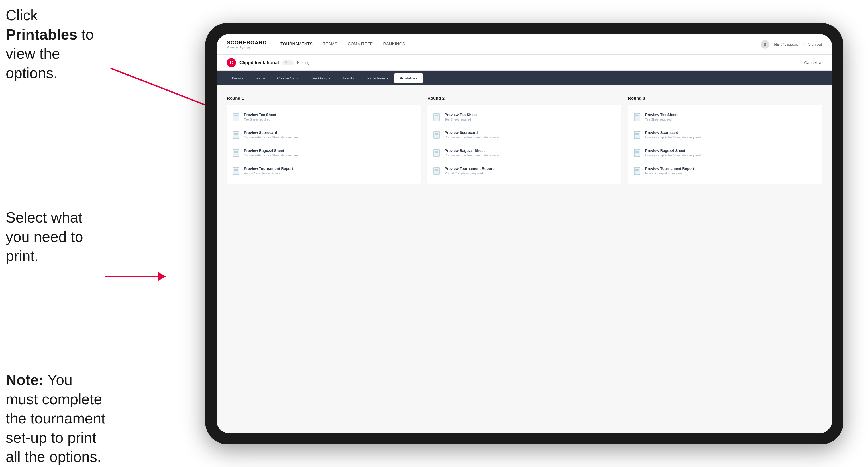 This screenshot has width=868, height=467. I want to click on tournament-badge: Men, so click(288, 63).